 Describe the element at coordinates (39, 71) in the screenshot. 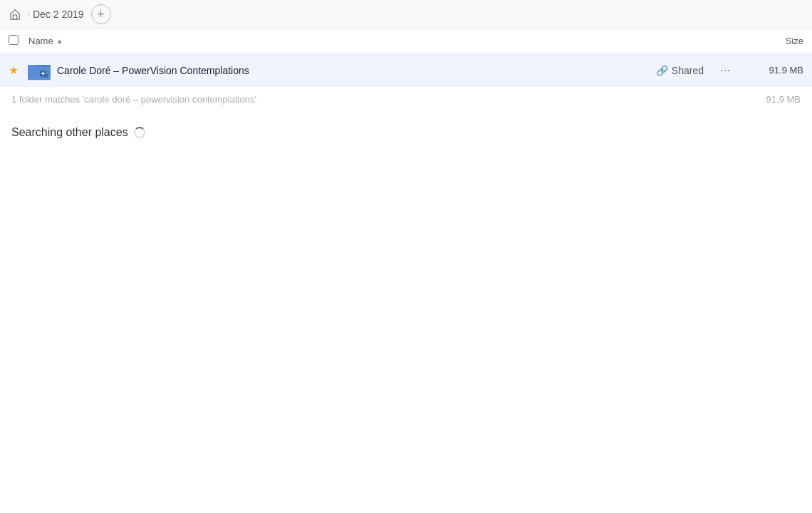

I see `folder-icon: 🔗` at that location.